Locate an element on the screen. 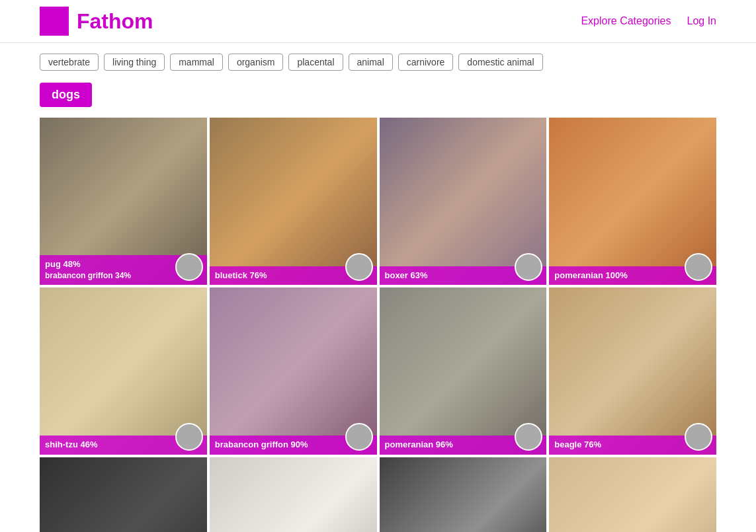  tag-pill-carnivore: carnivore is located at coordinates (426, 62).